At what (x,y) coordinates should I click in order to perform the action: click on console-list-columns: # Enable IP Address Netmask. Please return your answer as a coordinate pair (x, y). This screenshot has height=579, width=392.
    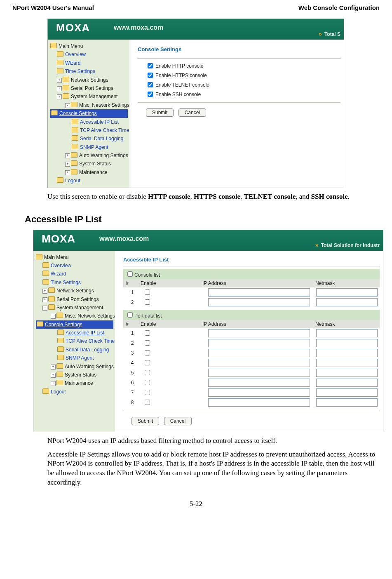
    Looking at the image, I should click on (251, 283).